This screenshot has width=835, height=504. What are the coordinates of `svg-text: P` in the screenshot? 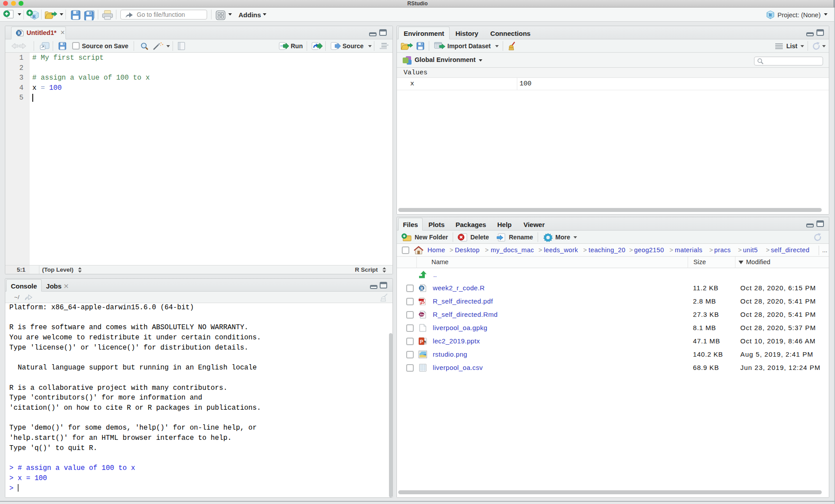 It's located at (421, 342).